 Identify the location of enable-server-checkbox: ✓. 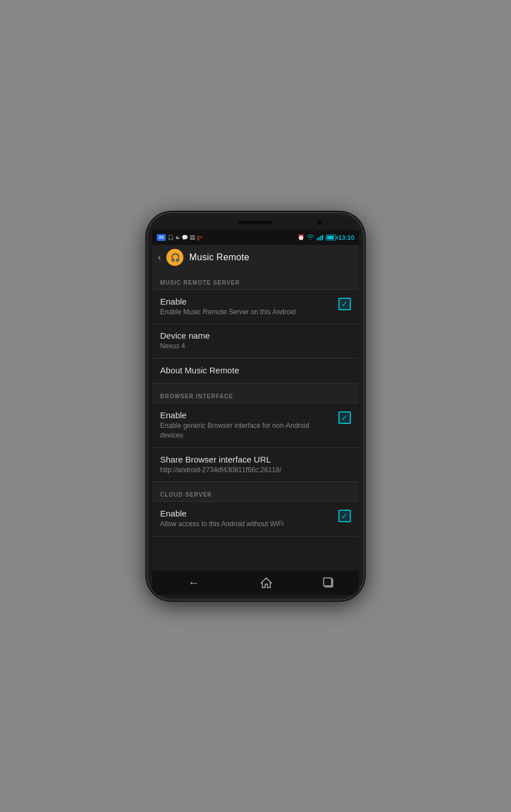
(345, 304).